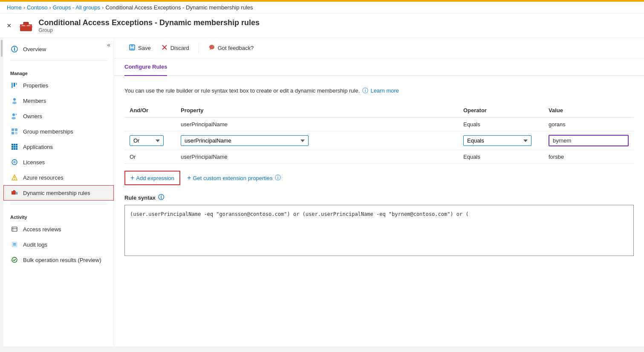 This screenshot has height=352, width=644. What do you see at coordinates (14, 49) in the screenshot?
I see `svg-text: i` at bounding box center [14, 49].